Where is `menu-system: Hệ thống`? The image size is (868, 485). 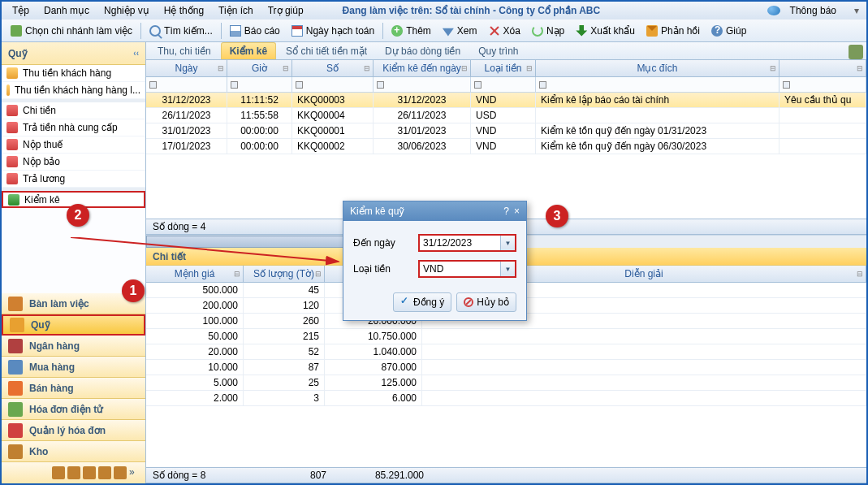
menu-system: Hệ thống is located at coordinates (184, 11).